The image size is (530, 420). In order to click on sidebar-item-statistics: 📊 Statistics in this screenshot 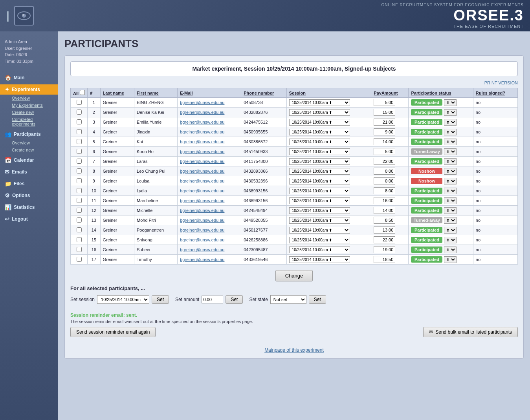, I will do `click(29, 207)`.